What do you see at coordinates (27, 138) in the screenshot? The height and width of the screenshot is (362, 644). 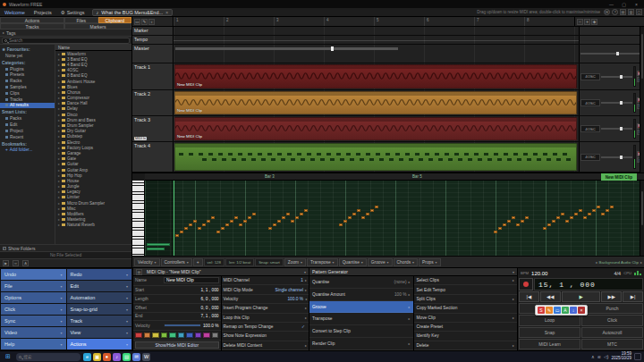 I see `smart-list-item: Recent` at bounding box center [27, 138].